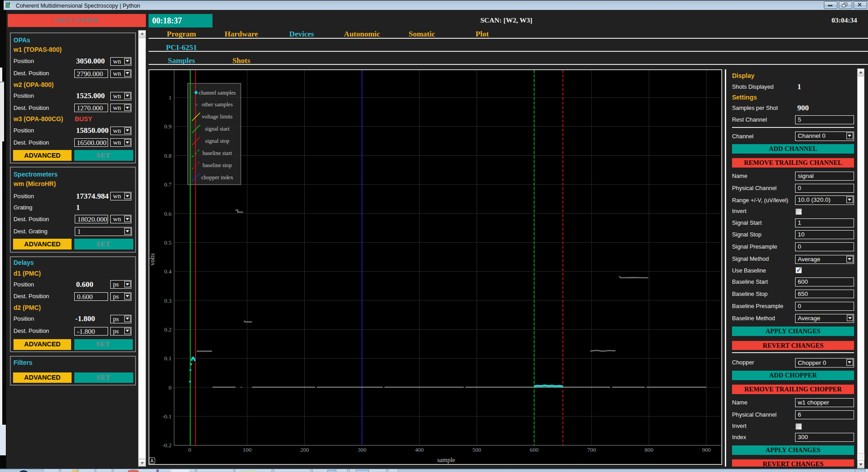  I want to click on svg-text: 600, so click(534, 449).